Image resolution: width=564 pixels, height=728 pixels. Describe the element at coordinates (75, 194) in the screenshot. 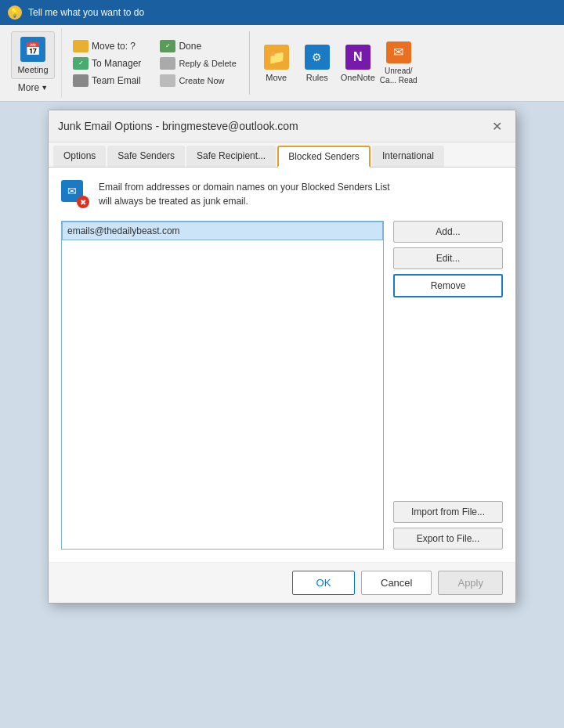

I see `info-icon-container: ✉ ✖` at that location.